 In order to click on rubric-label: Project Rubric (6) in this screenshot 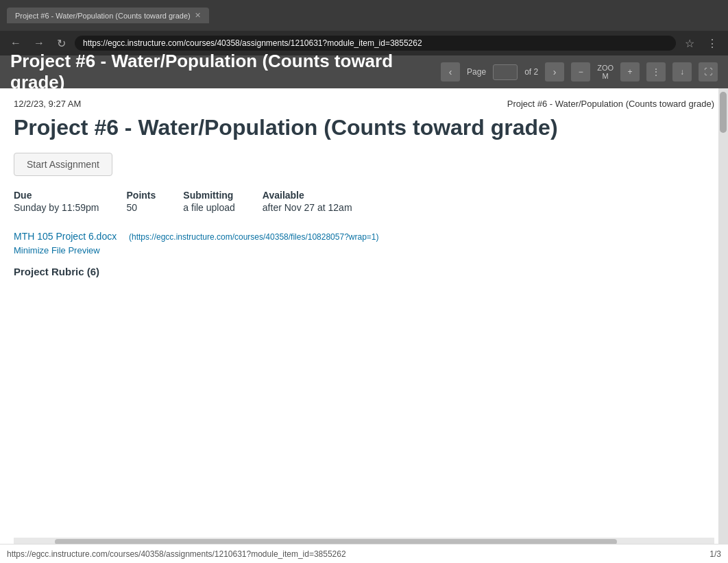, I will do `click(56, 271)`.